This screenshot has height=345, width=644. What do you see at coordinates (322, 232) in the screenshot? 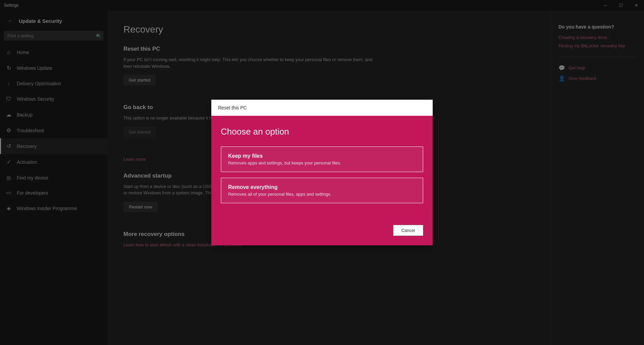
I see `modal-footer: Cancel` at bounding box center [322, 232].